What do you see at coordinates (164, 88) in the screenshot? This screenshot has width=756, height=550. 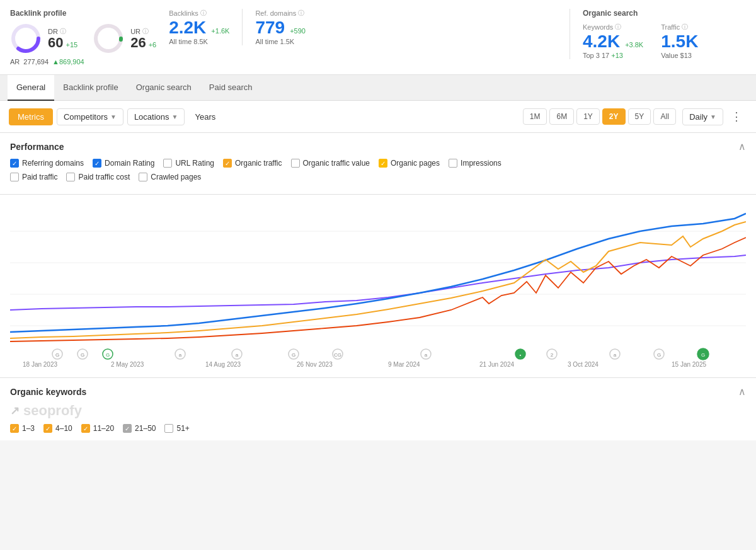 I see `tab-organic-search: Organic search` at bounding box center [164, 88].